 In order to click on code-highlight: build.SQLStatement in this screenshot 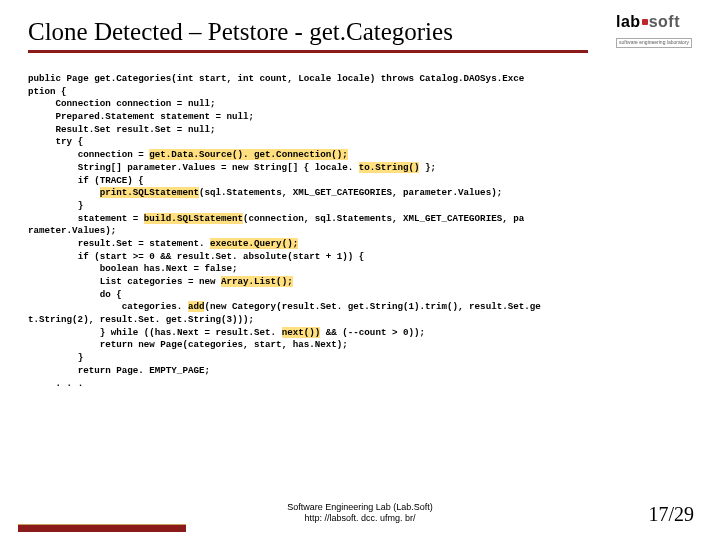, I will do `click(194, 218)`.